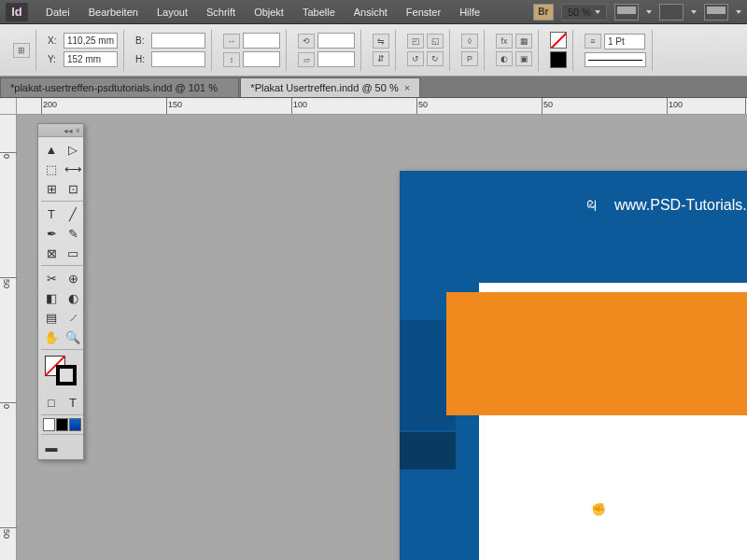 The width and height of the screenshot is (747, 560). I want to click on gradient-feather-tool: ◐, so click(73, 298).